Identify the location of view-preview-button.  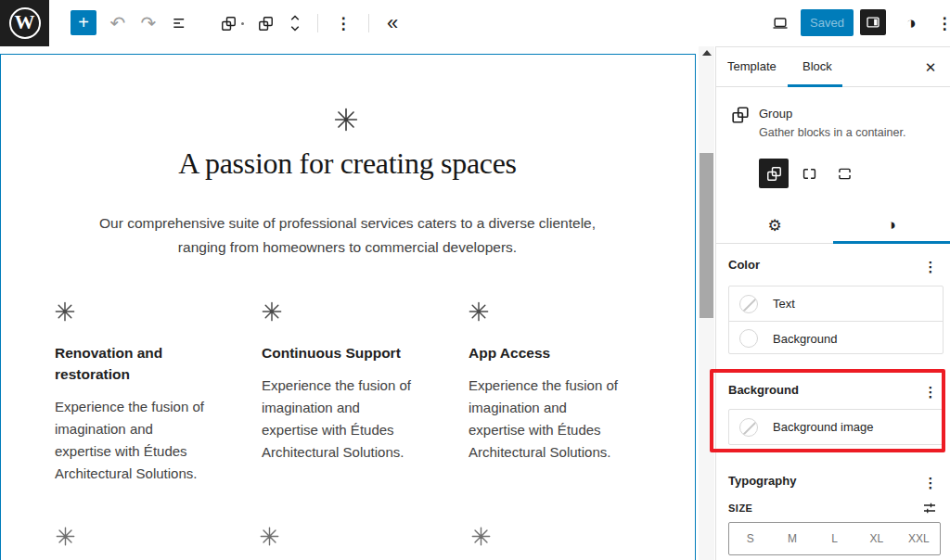
(780, 23).